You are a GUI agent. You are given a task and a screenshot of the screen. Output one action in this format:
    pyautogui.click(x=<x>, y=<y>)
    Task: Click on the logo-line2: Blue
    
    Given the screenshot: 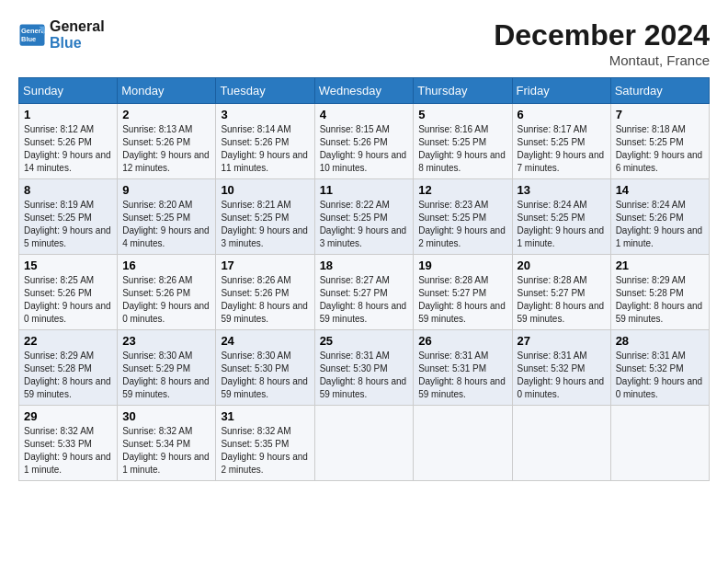 What is the action you would take?
    pyautogui.click(x=77, y=43)
    